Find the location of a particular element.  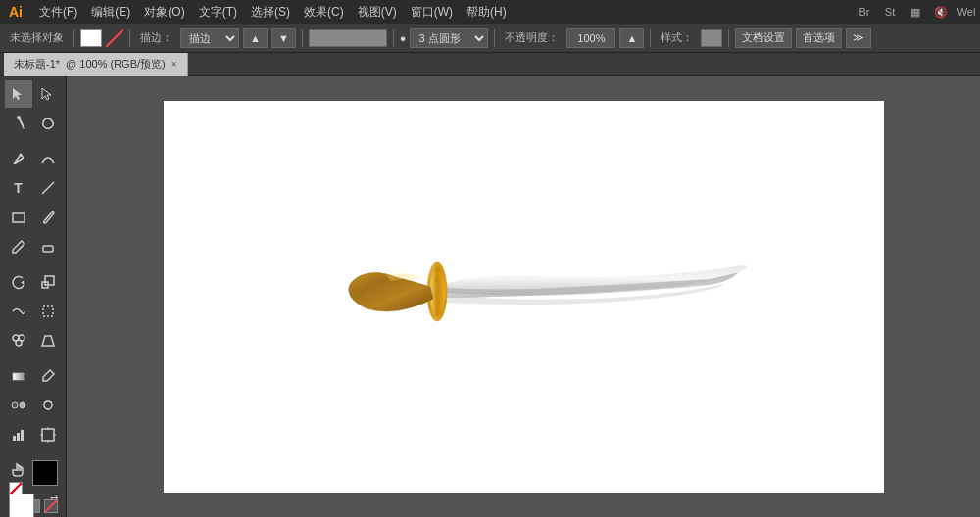

point-shape-select: 3 点圆形 is located at coordinates (449, 38).